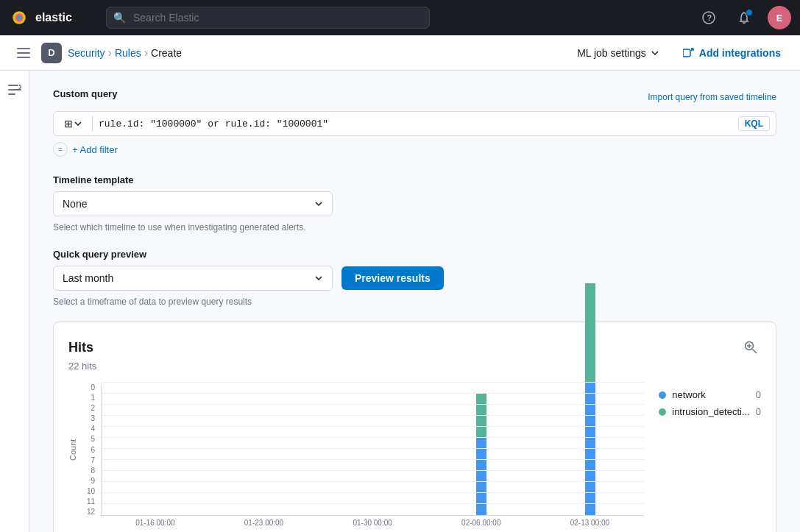  I want to click on add-integrations-btn: Add integrations, so click(732, 53).